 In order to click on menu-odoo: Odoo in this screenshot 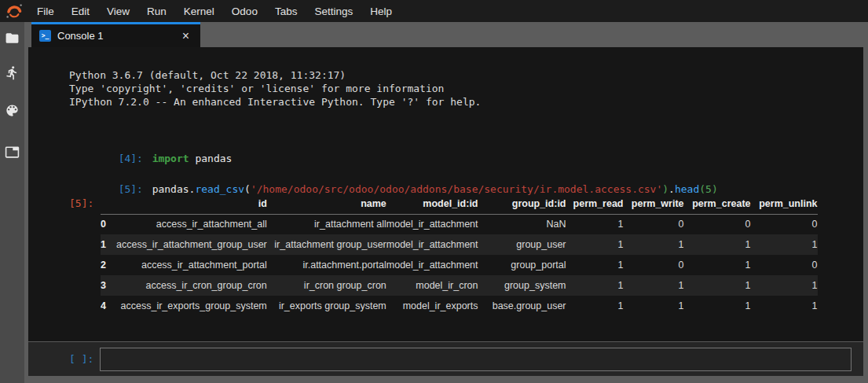, I will do `click(245, 11)`.